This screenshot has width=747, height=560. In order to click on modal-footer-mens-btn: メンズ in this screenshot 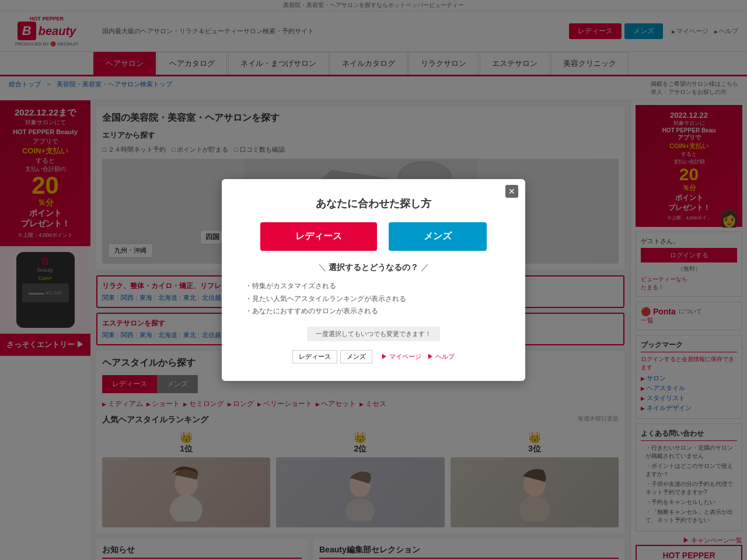, I will do `click(356, 357)`.